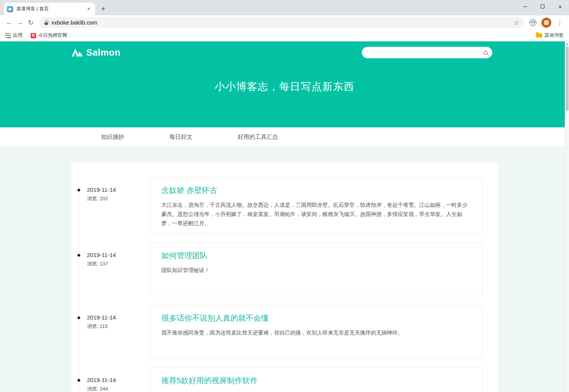  Describe the element at coordinates (546, 23) in the screenshot. I see `profile-avatar` at that location.